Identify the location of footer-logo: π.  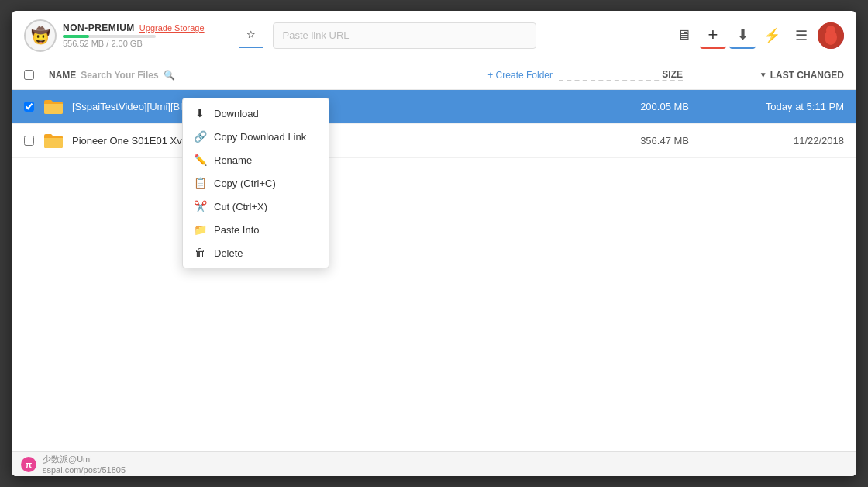
(29, 465).